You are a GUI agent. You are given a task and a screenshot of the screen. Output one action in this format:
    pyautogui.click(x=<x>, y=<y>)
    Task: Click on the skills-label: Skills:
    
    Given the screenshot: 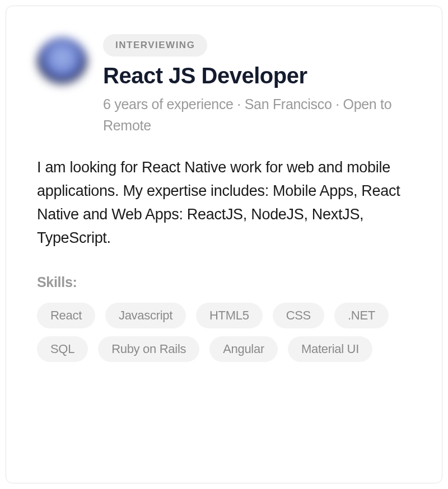 What is the action you would take?
    pyautogui.click(x=224, y=282)
    